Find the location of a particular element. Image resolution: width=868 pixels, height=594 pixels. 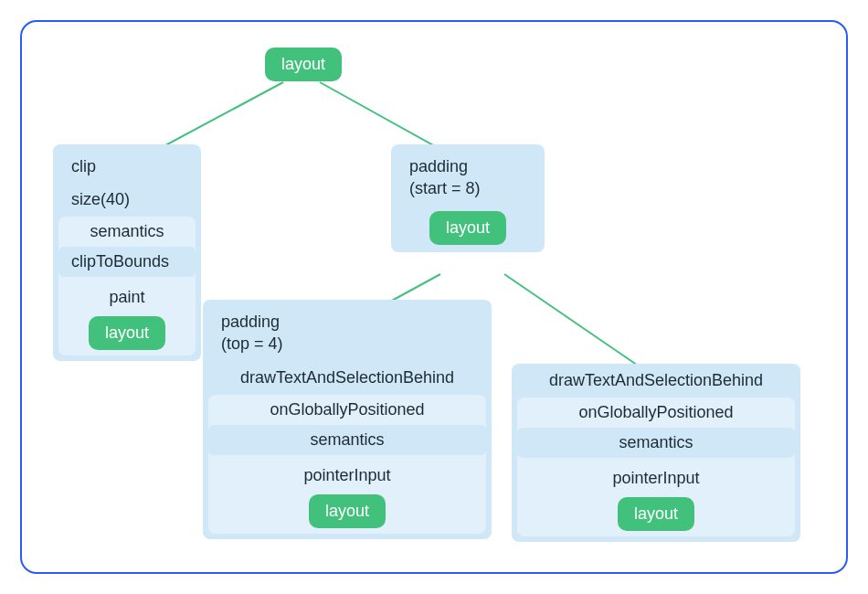

branch-c-row-2: semantics is located at coordinates (347, 440).